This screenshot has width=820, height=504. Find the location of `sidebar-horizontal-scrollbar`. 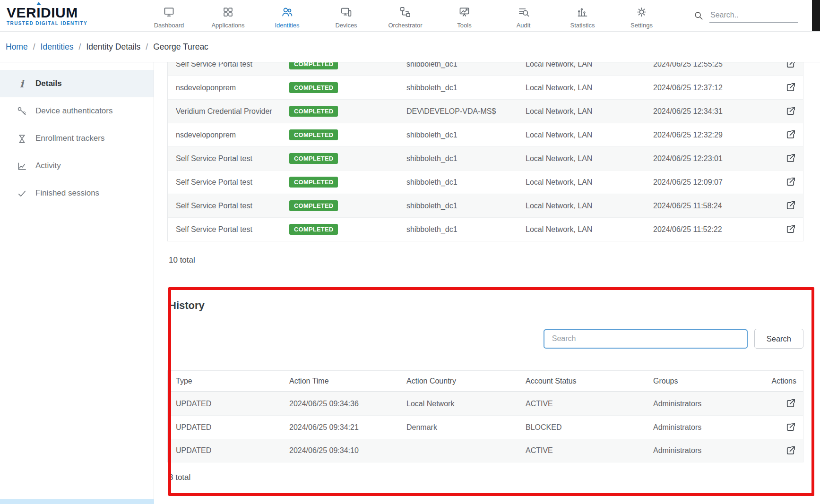

sidebar-horizontal-scrollbar is located at coordinates (77, 502).